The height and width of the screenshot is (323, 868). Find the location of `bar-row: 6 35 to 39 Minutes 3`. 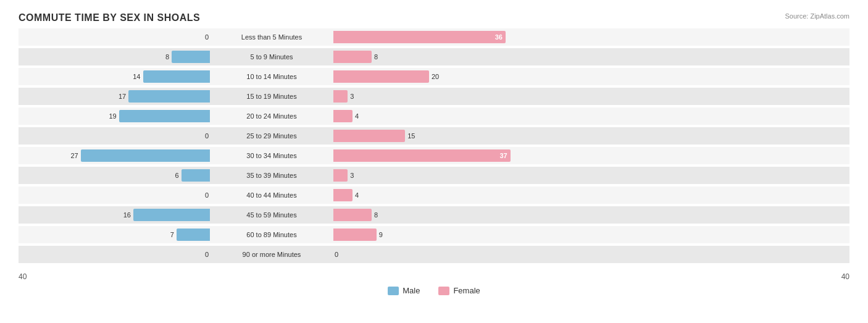

bar-row: 6 35 to 39 Minutes 3 is located at coordinates (434, 175).